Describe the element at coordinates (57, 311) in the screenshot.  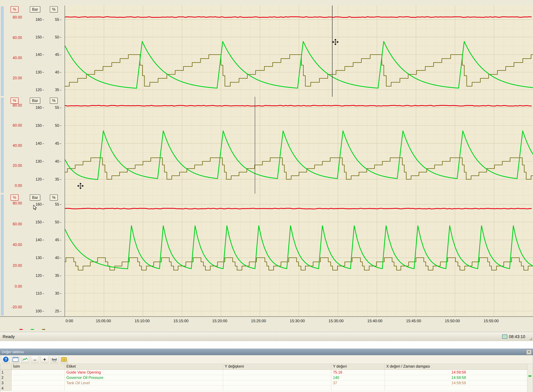
I see `axis-tick: 25` at that location.